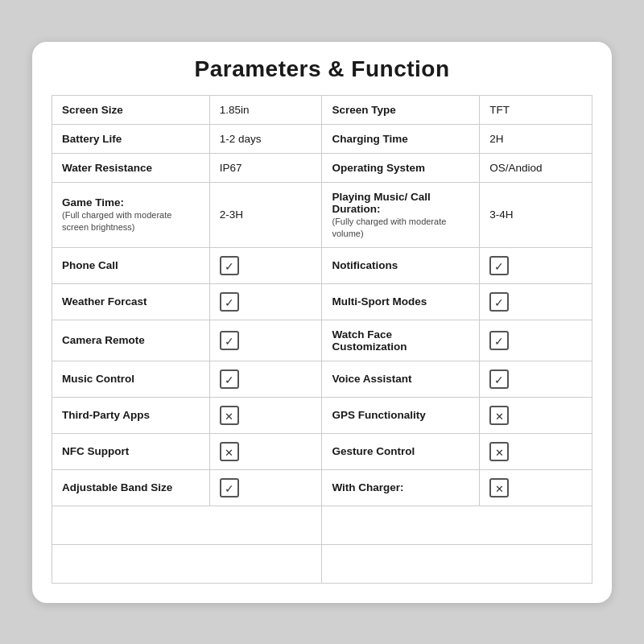 This screenshot has height=644, width=644. I want to click on multi-sport-check-icon, so click(499, 302).